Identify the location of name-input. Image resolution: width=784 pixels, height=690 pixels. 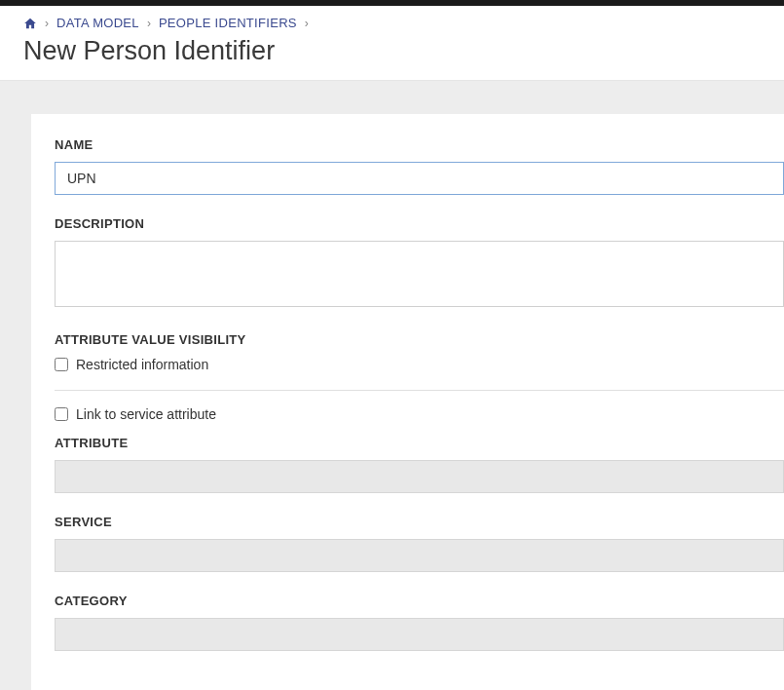
(419, 178).